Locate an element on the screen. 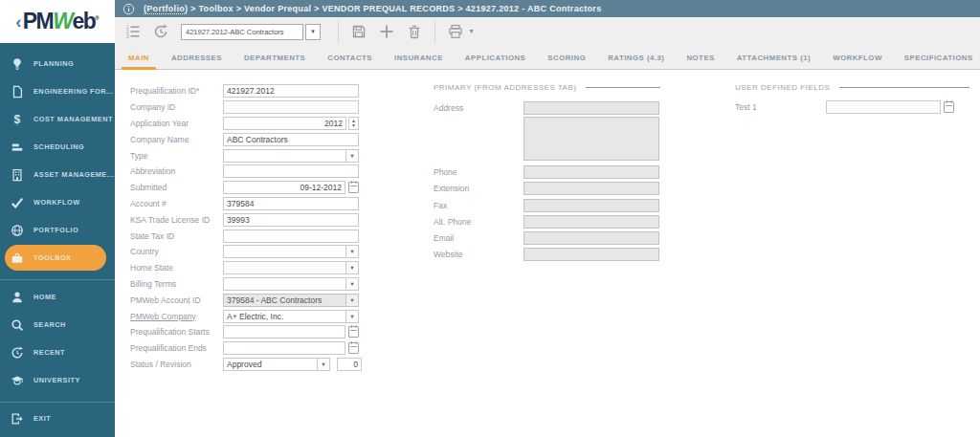 This screenshot has height=437, width=980. form-row: Account # is located at coordinates (256, 205).